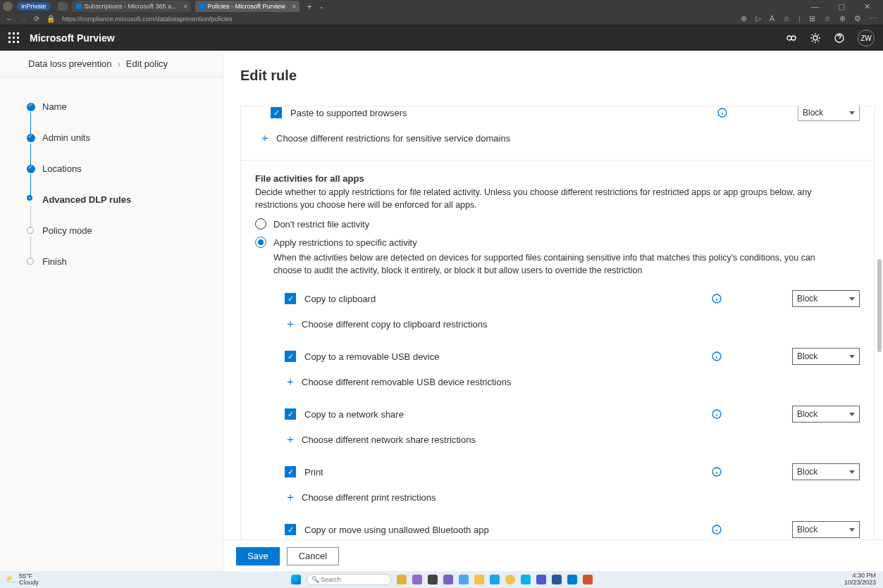  Describe the element at coordinates (553, 556) in the screenshot. I see `panel-footer: Save Cancel` at that location.